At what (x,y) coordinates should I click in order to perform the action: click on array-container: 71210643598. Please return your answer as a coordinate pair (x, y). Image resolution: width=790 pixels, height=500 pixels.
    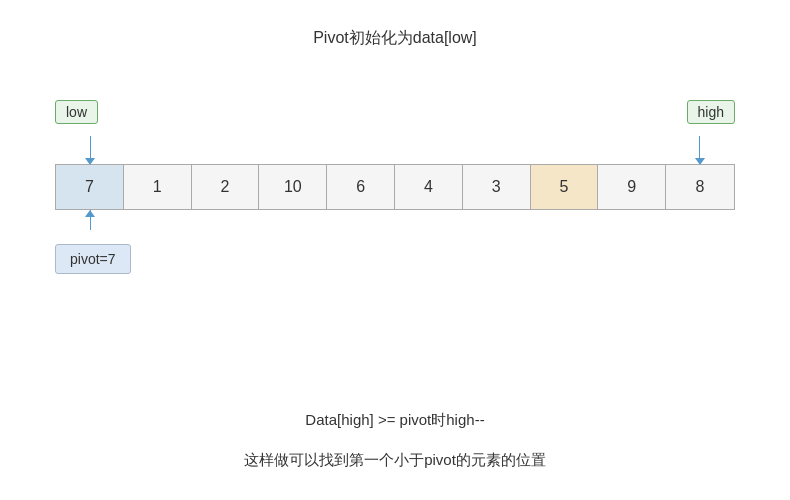
    Looking at the image, I should click on (395, 187).